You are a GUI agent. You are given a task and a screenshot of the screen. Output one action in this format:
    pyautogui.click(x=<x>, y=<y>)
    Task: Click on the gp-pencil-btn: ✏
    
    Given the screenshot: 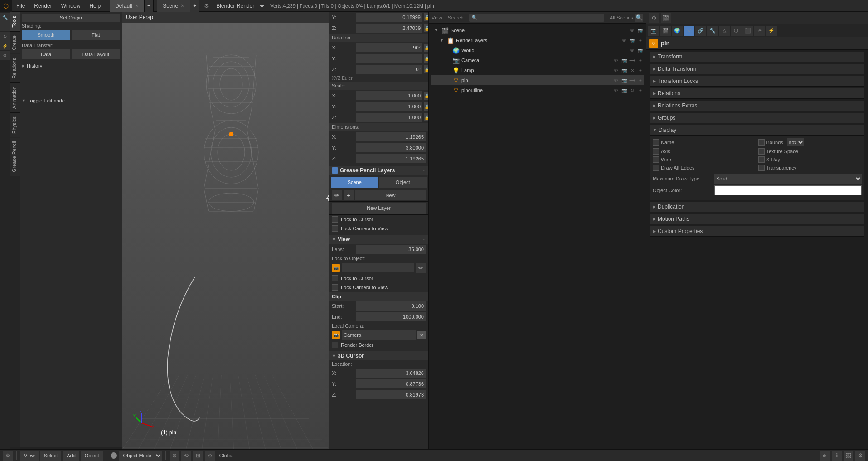 What is the action you would take?
    pyautogui.click(x=337, y=195)
    